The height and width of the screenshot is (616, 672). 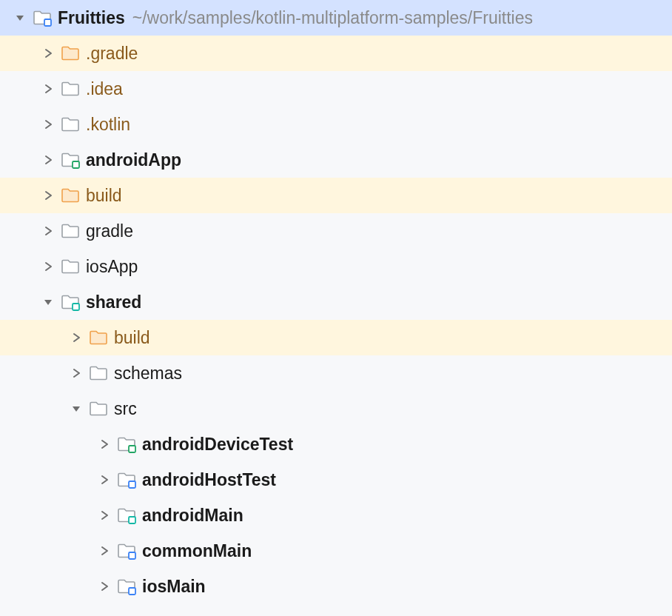 I want to click on tree-item-label: androidHostTest, so click(x=209, y=480).